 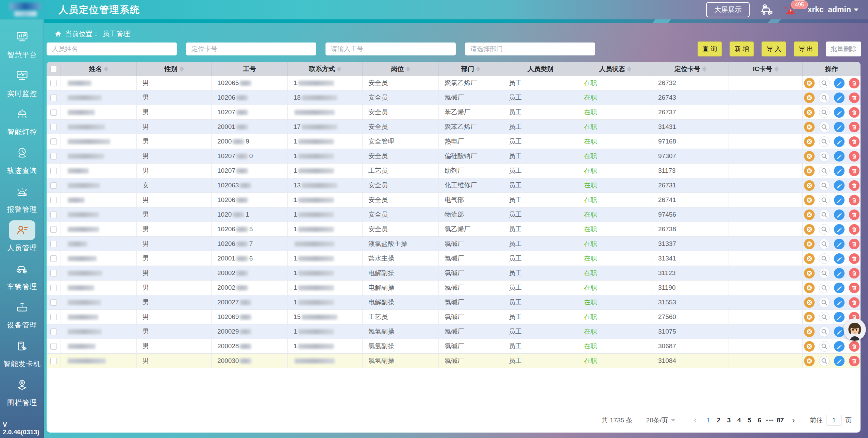 I want to click on page-number-1: 1, so click(x=708, y=420).